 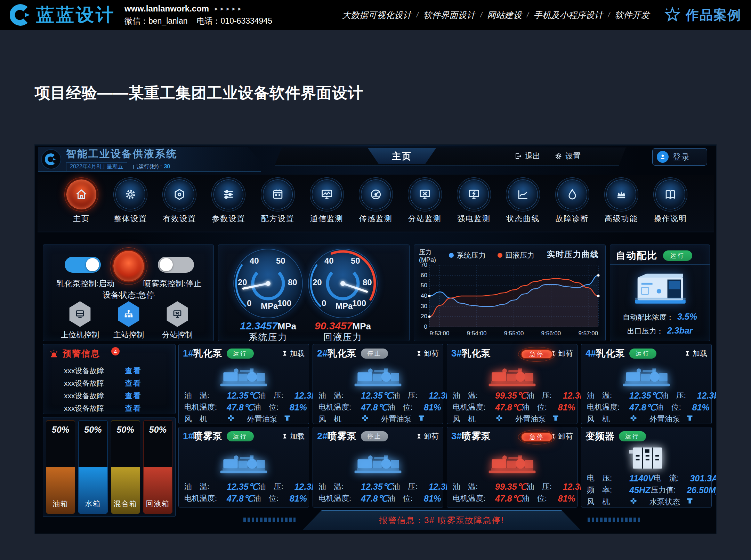 What do you see at coordinates (152, 167) in the screenshot?
I see `runtime-display: 已运行(秒) :30` at bounding box center [152, 167].